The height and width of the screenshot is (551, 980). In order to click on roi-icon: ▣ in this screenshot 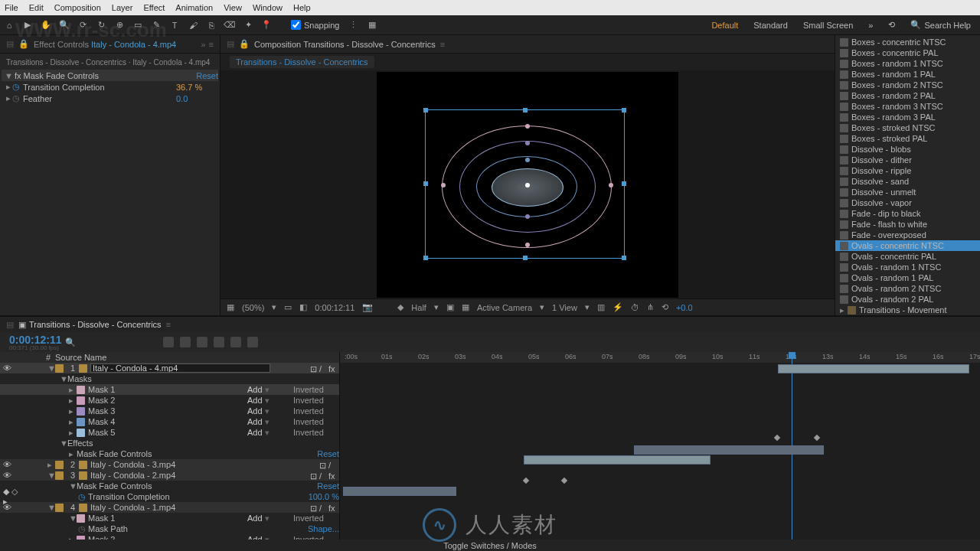, I will do `click(450, 308)`.